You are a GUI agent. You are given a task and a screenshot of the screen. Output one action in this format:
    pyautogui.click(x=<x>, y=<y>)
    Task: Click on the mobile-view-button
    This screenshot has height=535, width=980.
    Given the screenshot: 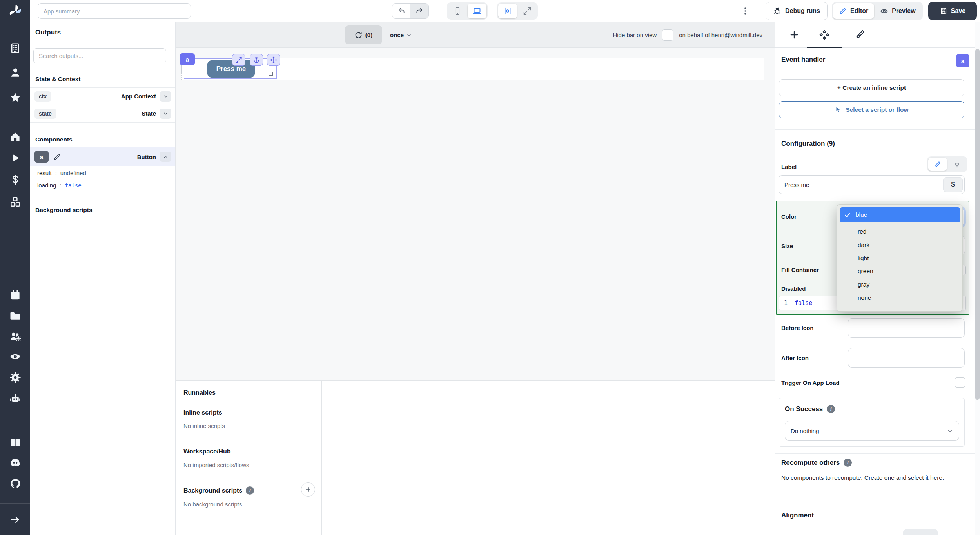 What is the action you would take?
    pyautogui.click(x=457, y=11)
    